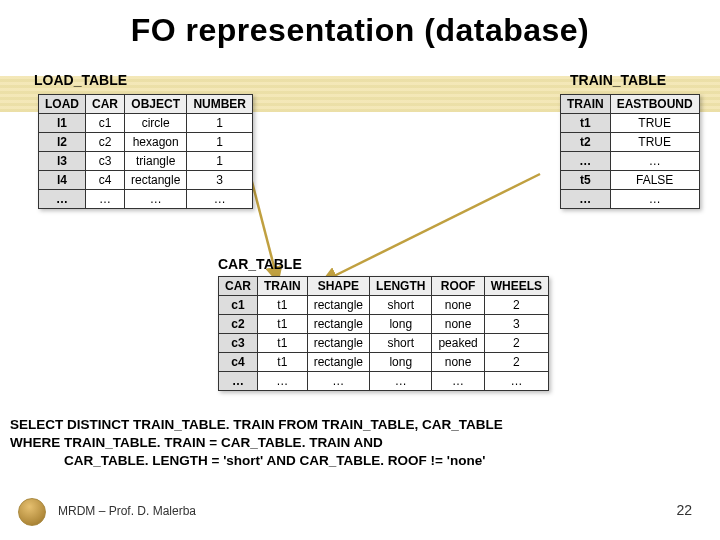 Image resolution: width=720 pixels, height=540 pixels. Describe the element at coordinates (256, 424) in the screenshot. I see `sql-line1: SELECT DISTINCT TRAIN_TABLE. TRAIN FROM …` at that location.